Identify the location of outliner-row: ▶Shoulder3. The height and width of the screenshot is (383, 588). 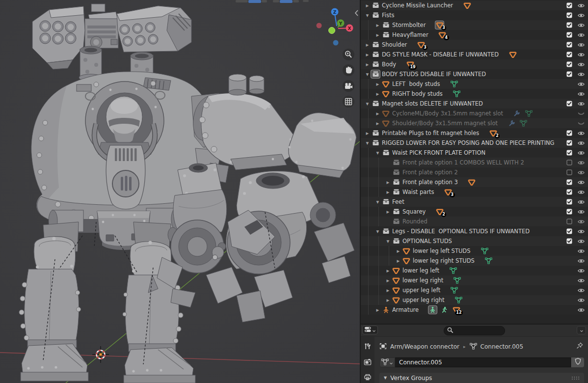
(474, 45).